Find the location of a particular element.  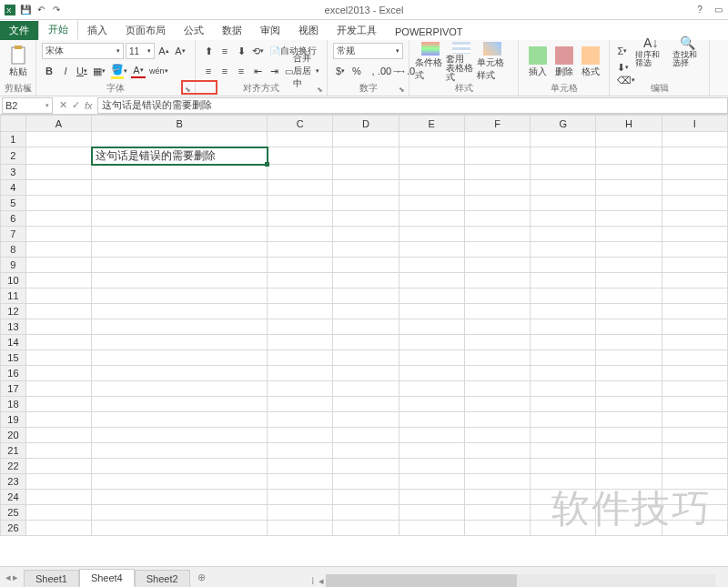

align-top-icon: ⬆ is located at coordinates (208, 51).